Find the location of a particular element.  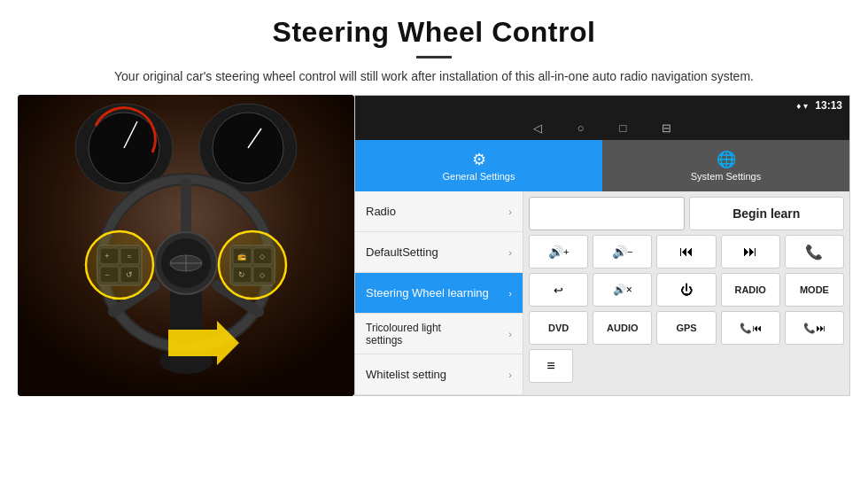

ctrl-row-1: Begin learn is located at coordinates (686, 214).